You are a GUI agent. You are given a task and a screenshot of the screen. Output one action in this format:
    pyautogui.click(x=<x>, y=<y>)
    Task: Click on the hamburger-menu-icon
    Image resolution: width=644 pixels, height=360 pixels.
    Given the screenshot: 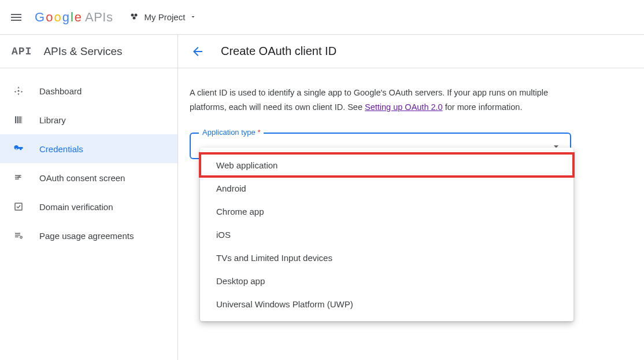 What is the action you would take?
    pyautogui.click(x=16, y=17)
    